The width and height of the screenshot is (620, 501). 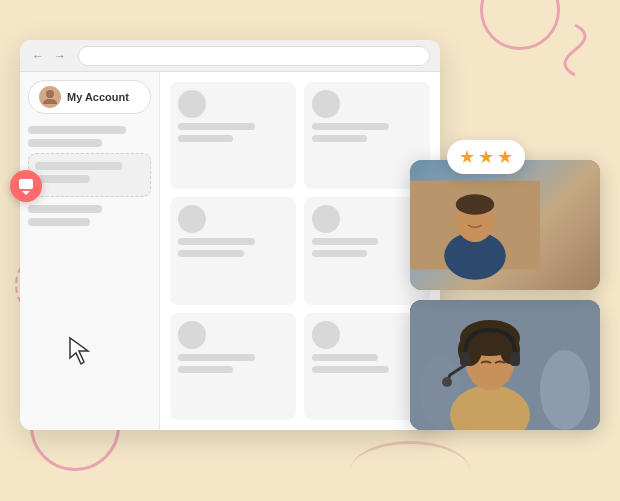 I want to click on bg-decoration-squiggle, so click(x=575, y=50).